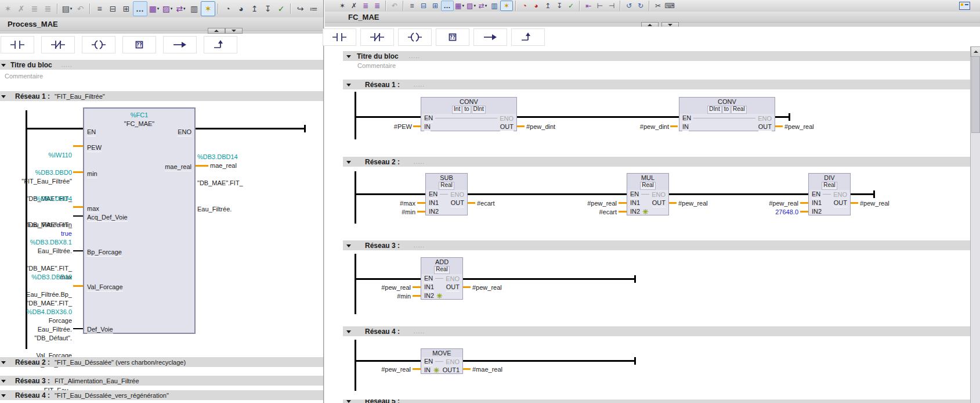 The height and width of the screenshot is (403, 980). I want to click on outdent-icon: ⊢, so click(600, 6).